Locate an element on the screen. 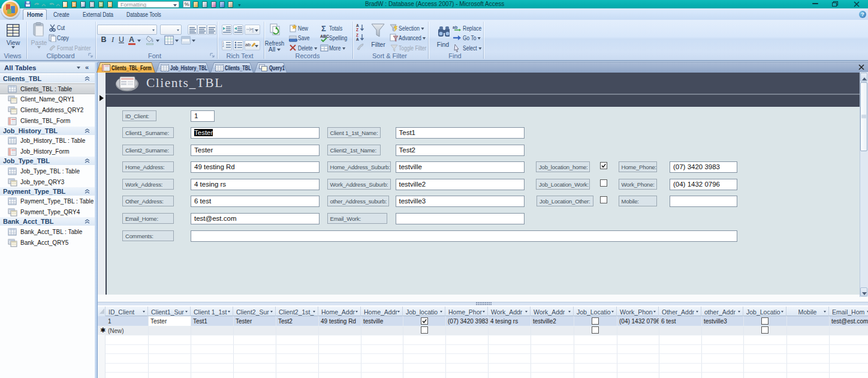 The image size is (868, 378). svg-text: 2 is located at coordinates (223, 46).